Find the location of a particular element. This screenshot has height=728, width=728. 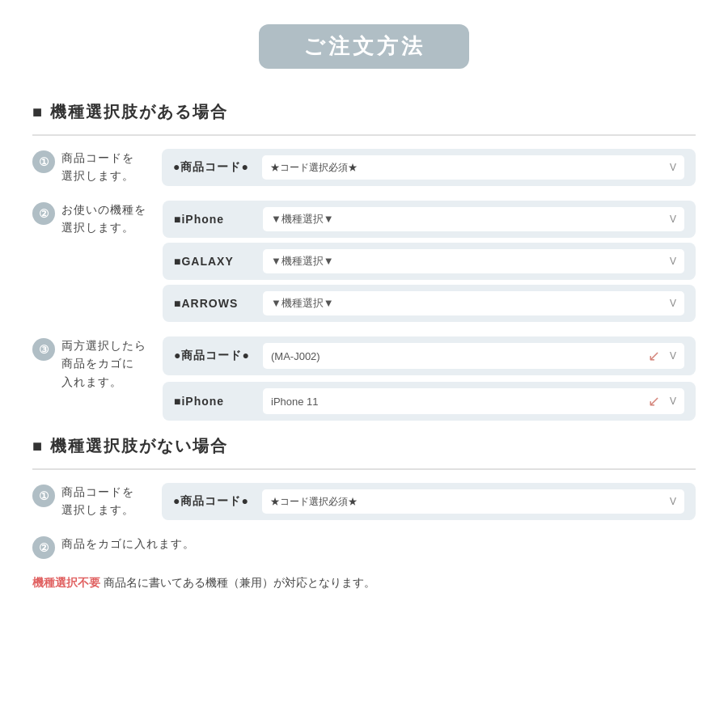

step3-group: ●商品コード● (MA-J002) ↙ V ■iPhone iPhone 11 … is located at coordinates (429, 379).